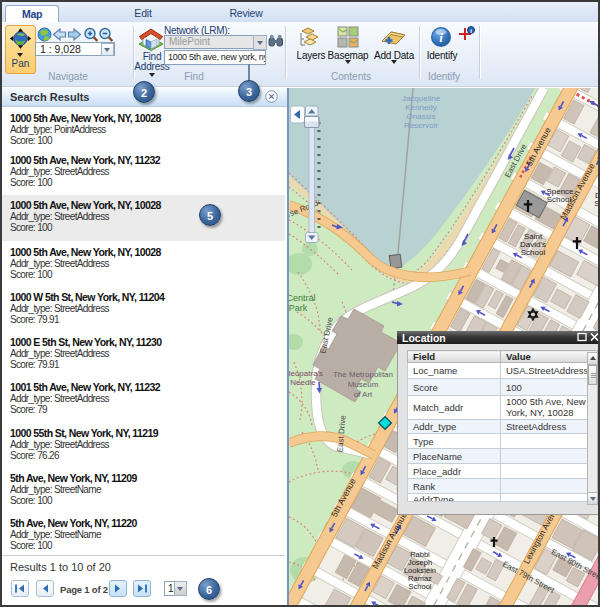 Image resolution: width=600 pixels, height=607 pixels. What do you see at coordinates (421, 108) in the screenshot?
I see `svg-text: Kennedy` at bounding box center [421, 108].